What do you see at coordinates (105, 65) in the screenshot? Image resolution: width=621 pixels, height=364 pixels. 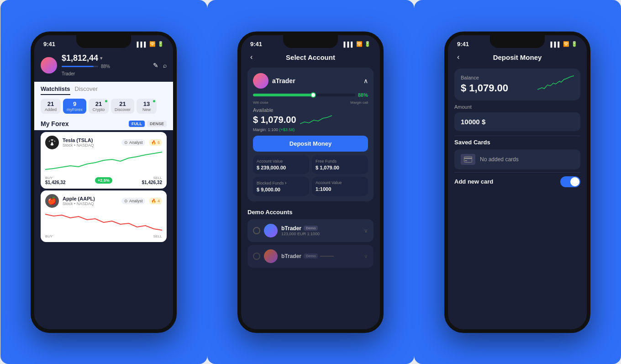 I see `header-middle: $1,812,44 ▾ 88% Trader` at bounding box center [105, 65].